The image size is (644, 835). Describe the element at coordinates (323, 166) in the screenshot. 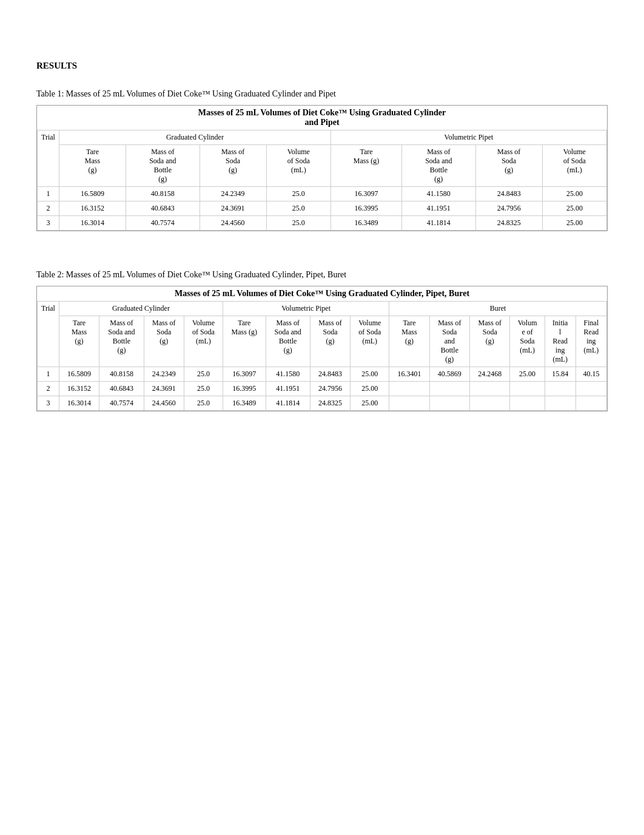

I see `table1-col-headers: TareMass(g) Mass ofSoda andBottle(g) Mas…` at that location.